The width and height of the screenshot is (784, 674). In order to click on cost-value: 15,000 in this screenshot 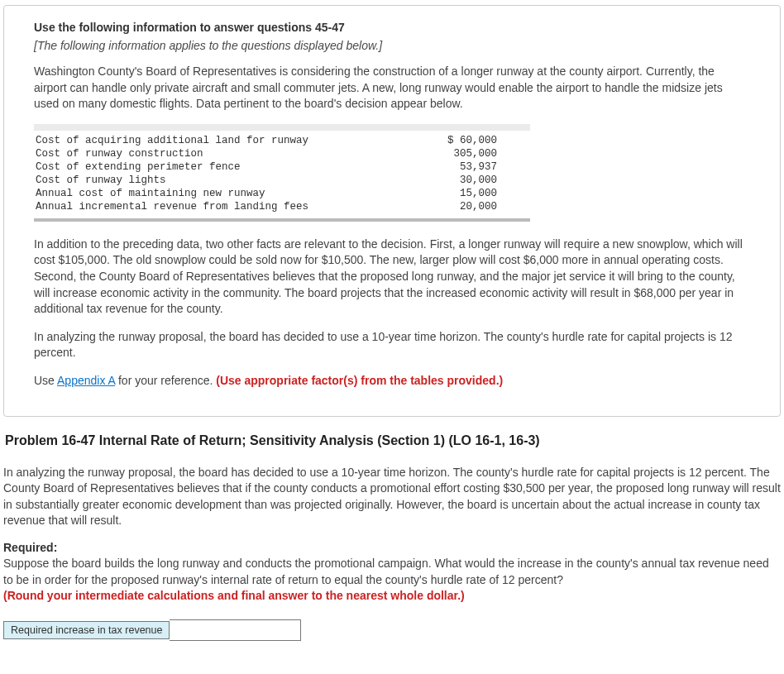, I will do `click(472, 194)`.